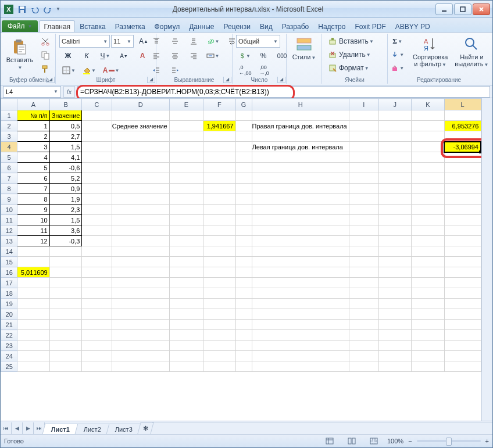 This screenshot has width=493, height=448. Describe the element at coordinates (141, 157) in the screenshot. I see `cell-D5` at that location.